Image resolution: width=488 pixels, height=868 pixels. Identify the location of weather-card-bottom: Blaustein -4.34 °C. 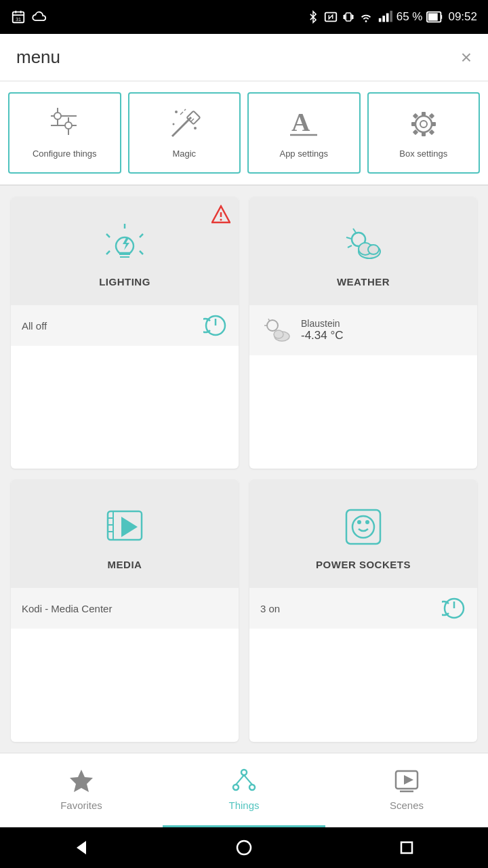
(363, 330).